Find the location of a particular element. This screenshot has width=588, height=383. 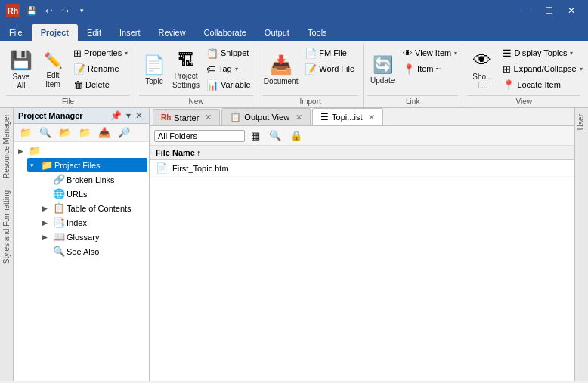

tab-edit: Edit is located at coordinates (94, 32).